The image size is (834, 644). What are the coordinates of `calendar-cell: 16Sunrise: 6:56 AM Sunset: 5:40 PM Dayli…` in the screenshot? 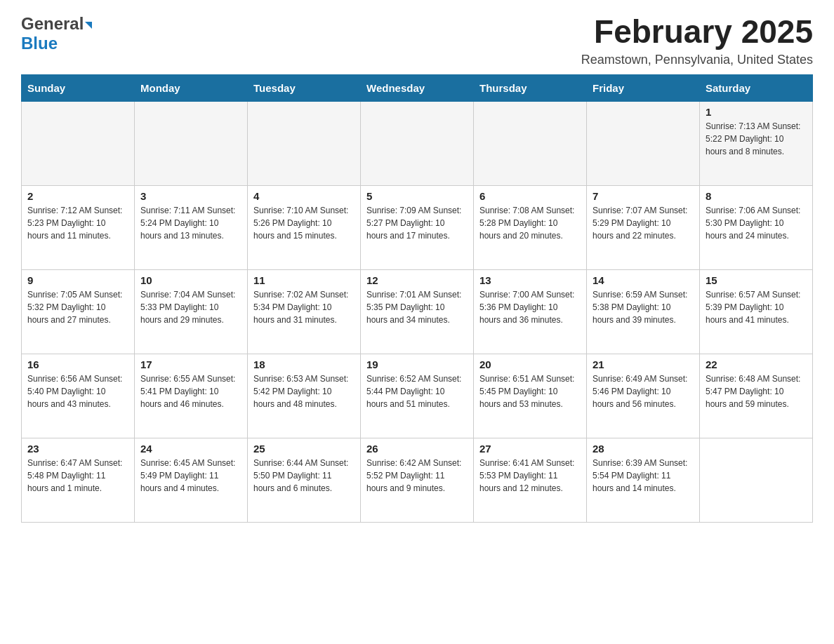 It's located at (79, 396).